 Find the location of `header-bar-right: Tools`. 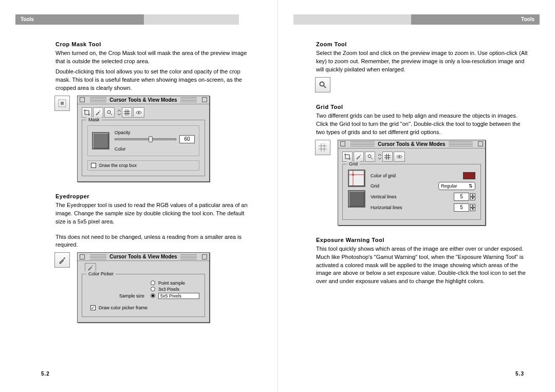

header-bar-right: Tools is located at coordinates (416, 20).